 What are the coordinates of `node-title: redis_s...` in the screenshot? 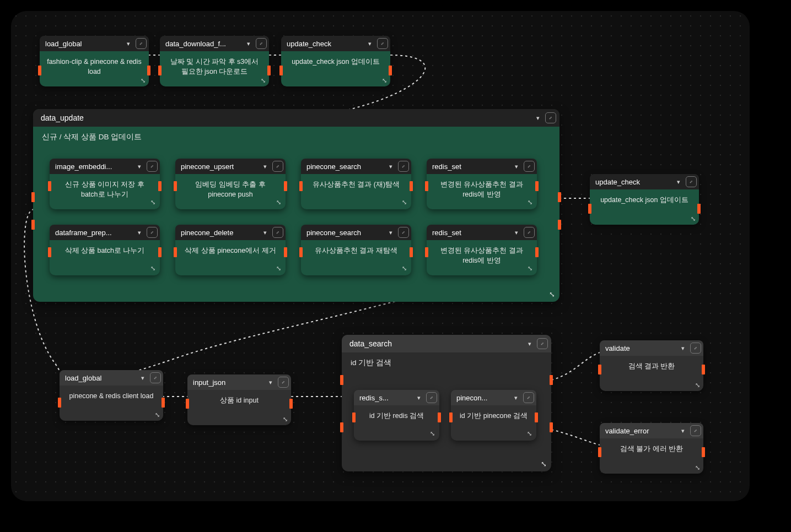 It's located at (386, 398).